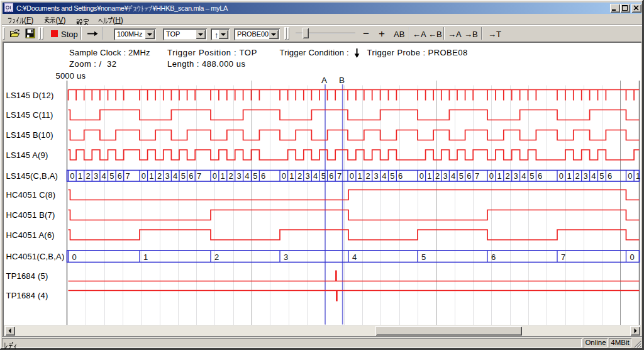 The width and height of the screenshot is (644, 350). I want to click on svg-text: 5000 us, so click(71, 76).